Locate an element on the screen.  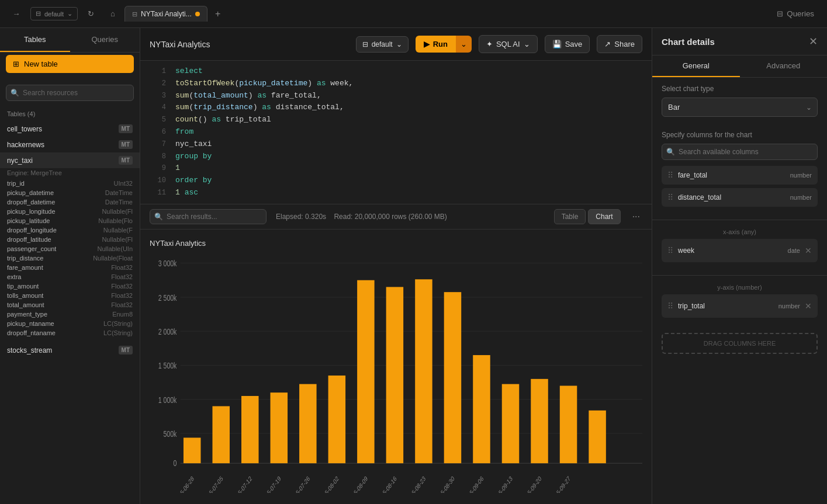
y-axis-drop: ⠿ trip_total number ✕ is located at coordinates (740, 306).